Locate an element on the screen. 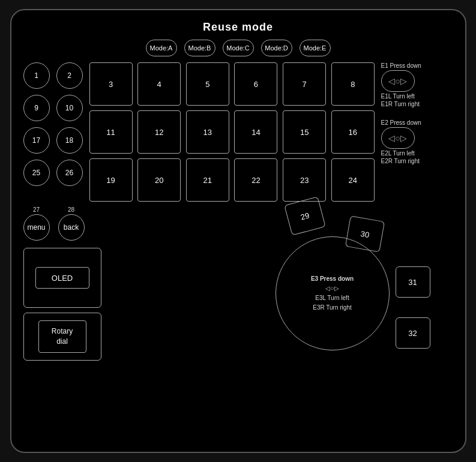  square-btn-20: 20 is located at coordinates (159, 180).